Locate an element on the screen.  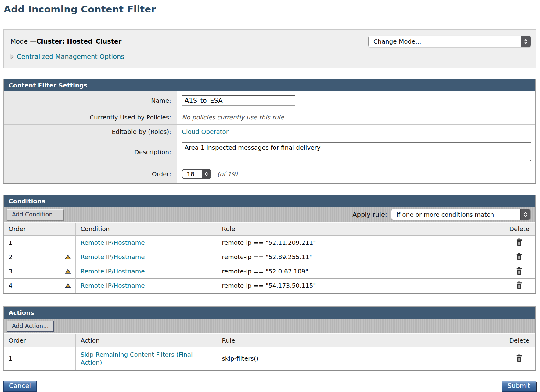
actions-table-header-row: Order Action Rule Delete is located at coordinates (270, 341).